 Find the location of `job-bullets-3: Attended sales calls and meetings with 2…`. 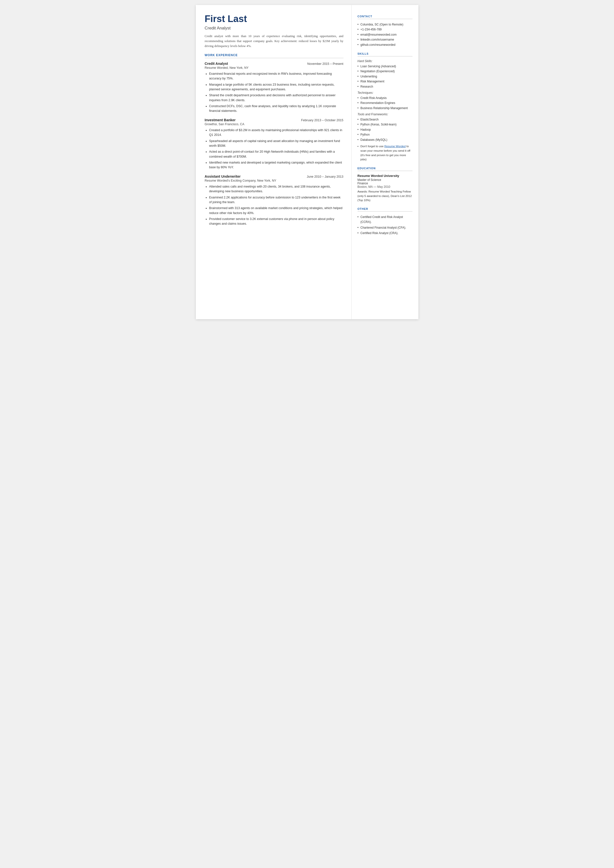

job-bullets-3: Attended sales calls and meetings with 2… is located at coordinates (274, 205).